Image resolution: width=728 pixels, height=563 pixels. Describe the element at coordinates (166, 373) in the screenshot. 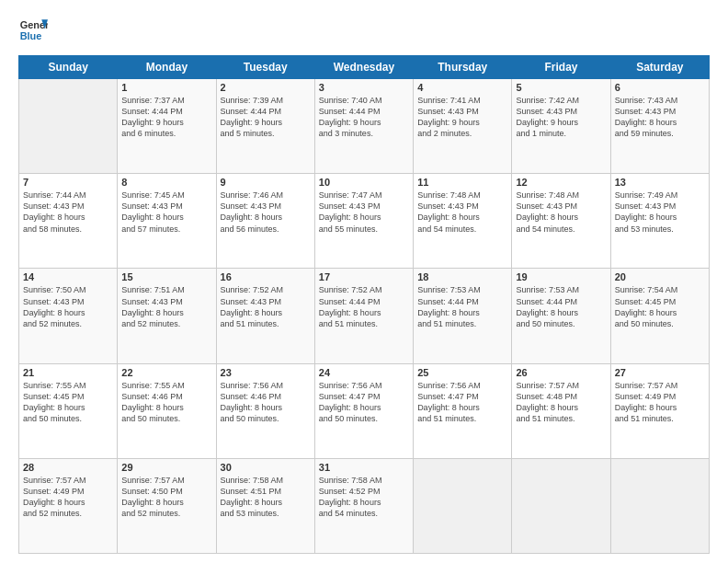

I see `day-number: 22` at that location.